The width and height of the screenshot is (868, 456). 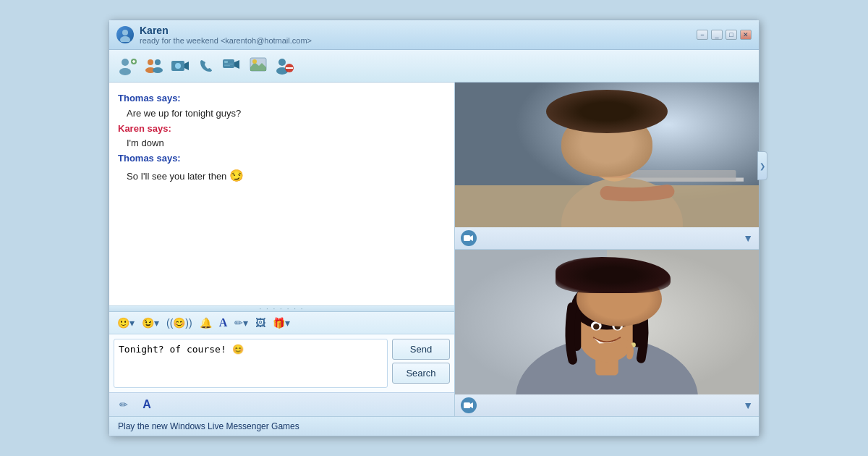 I want to click on contact-avatar, so click(x=125, y=35).